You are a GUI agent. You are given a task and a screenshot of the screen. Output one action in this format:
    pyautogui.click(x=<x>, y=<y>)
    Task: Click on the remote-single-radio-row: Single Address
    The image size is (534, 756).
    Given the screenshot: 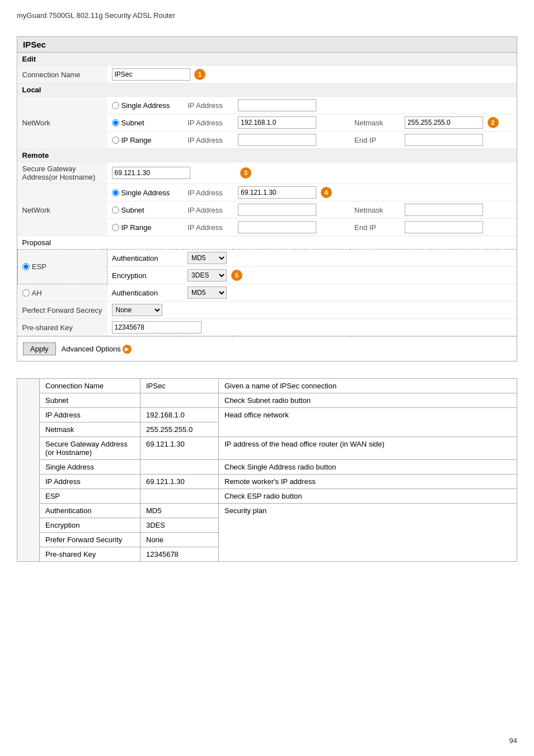 What is the action you would take?
    pyautogui.click(x=146, y=192)
    